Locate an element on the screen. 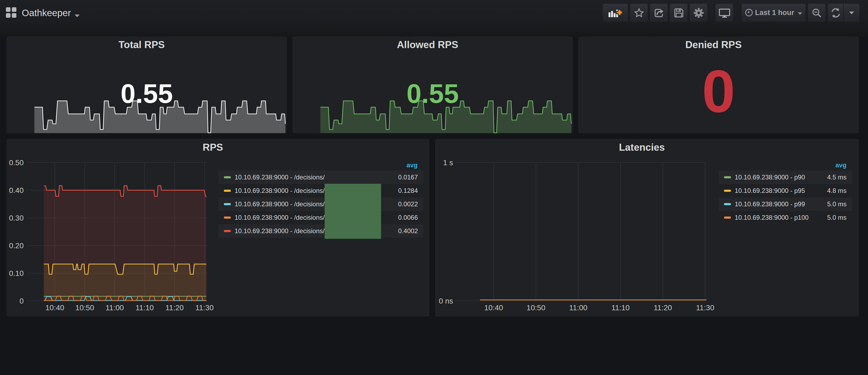 This screenshot has width=868, height=375. svg-text: 0 is located at coordinates (22, 301).